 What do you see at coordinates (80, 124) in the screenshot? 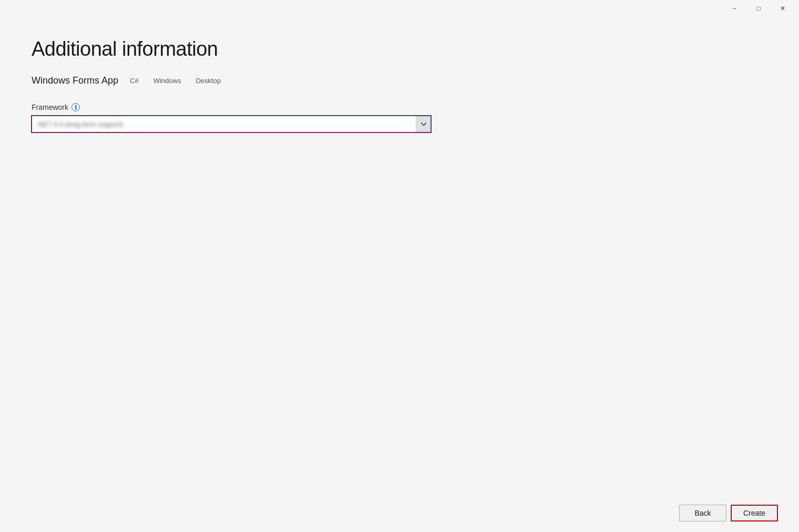
I see `framework-selected-value: .NET 6.0 (long-term support)` at bounding box center [80, 124].